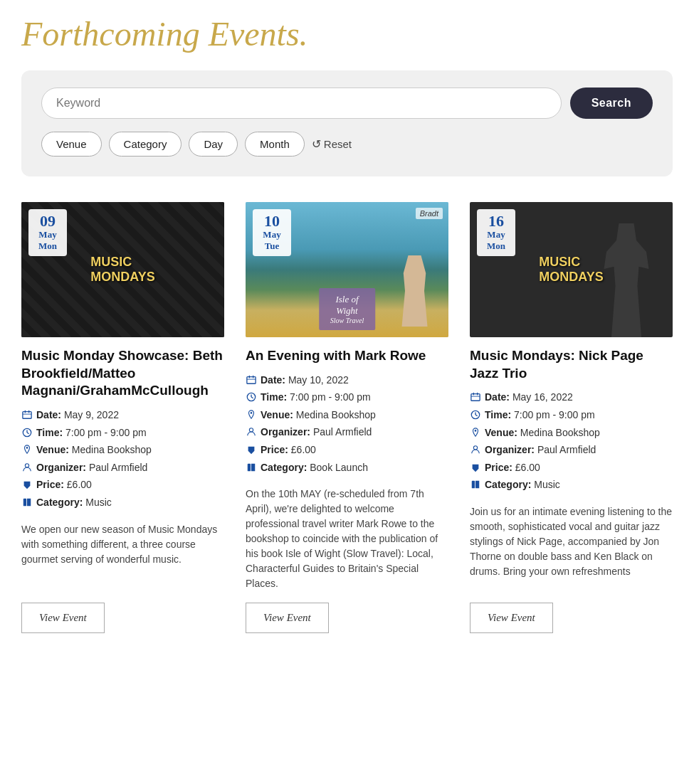 The image size is (694, 784). Describe the element at coordinates (347, 468) in the screenshot. I see `event-category-2: Category: Book Launch` at that location.